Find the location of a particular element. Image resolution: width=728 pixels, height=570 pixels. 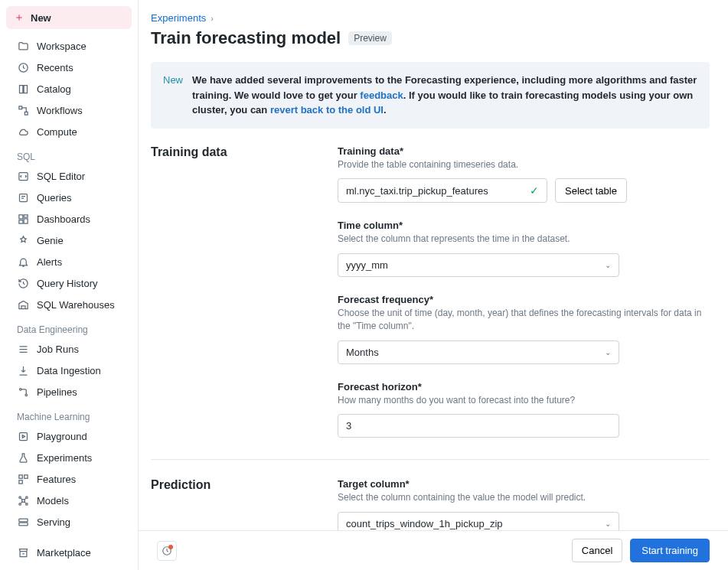

chevron-right-icon: › is located at coordinates (212, 18).